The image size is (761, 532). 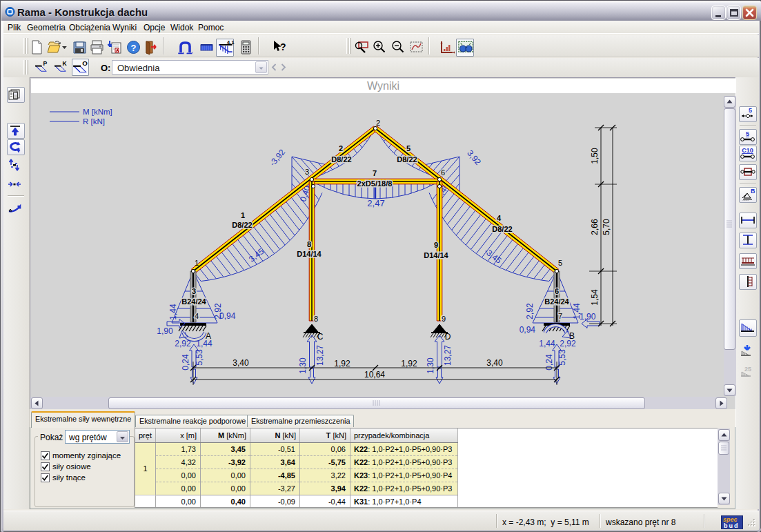 I want to click on svg-text: C10, so click(x=748, y=150).